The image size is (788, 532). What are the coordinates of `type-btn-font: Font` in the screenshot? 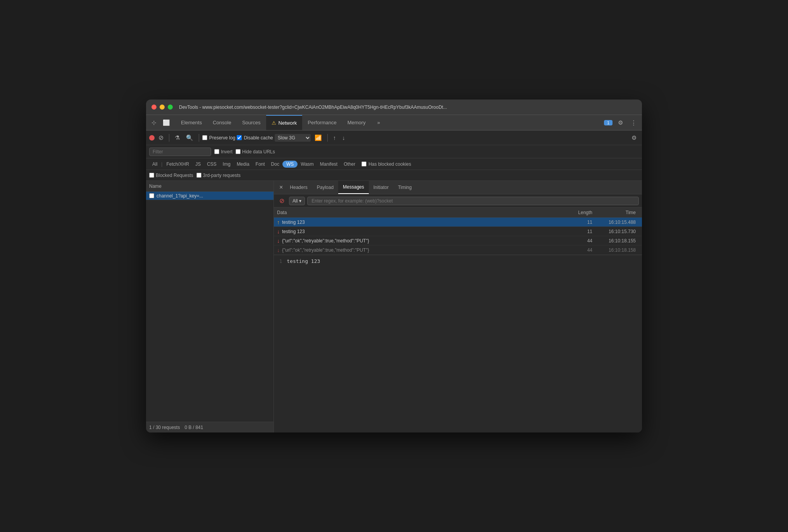 It's located at (260, 164).